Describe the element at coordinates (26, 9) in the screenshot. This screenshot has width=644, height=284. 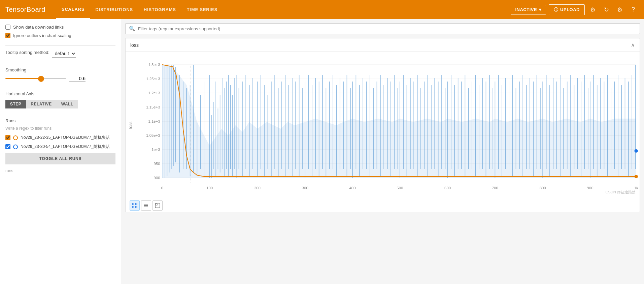
I see `app-logo: TensorBoard` at that location.